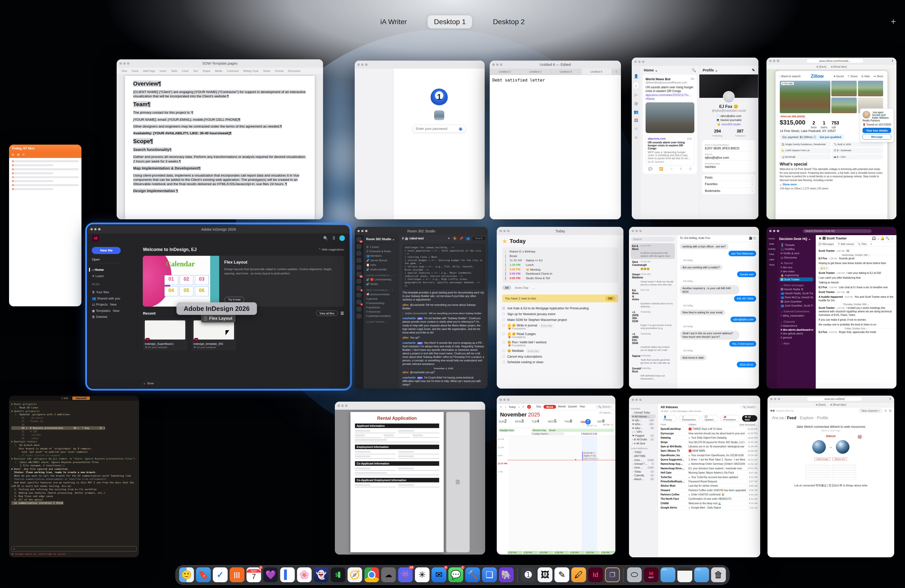 The width and height of the screenshot is (905, 588). I want to click on calendar-template-preview: Calendar 010203040506, so click(181, 281).